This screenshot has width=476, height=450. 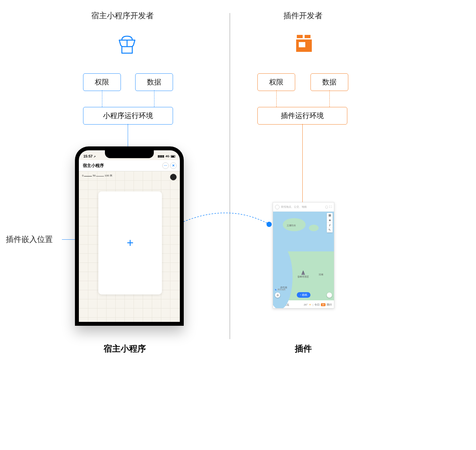 What do you see at coordinates (173, 166) in the screenshot?
I see `close-button: ✕` at bounding box center [173, 166].